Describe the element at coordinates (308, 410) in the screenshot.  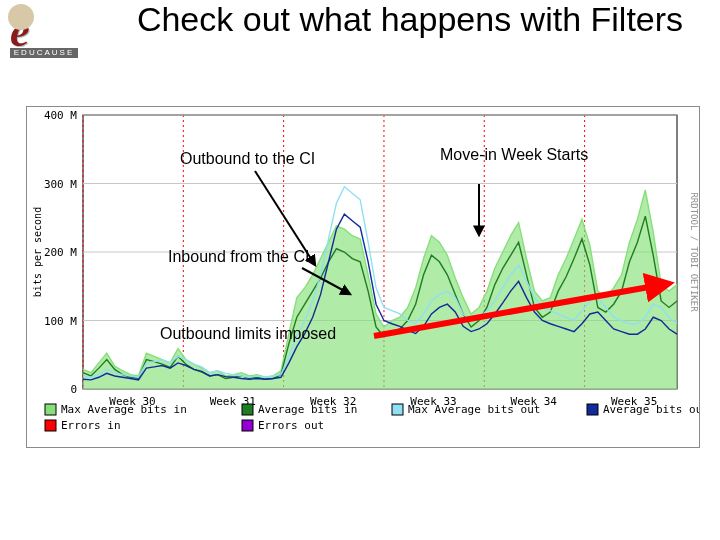
I see `svg-text: Average bits in` at that location.